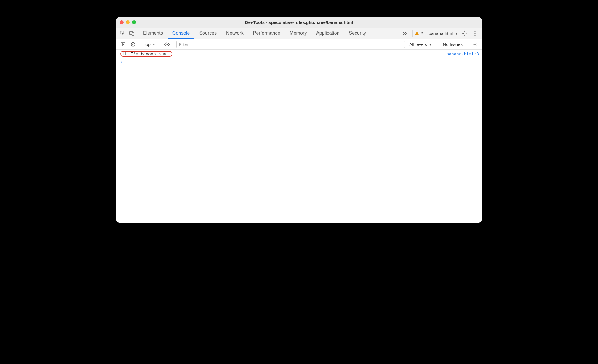  I want to click on tab-sources: Sources, so click(208, 33).